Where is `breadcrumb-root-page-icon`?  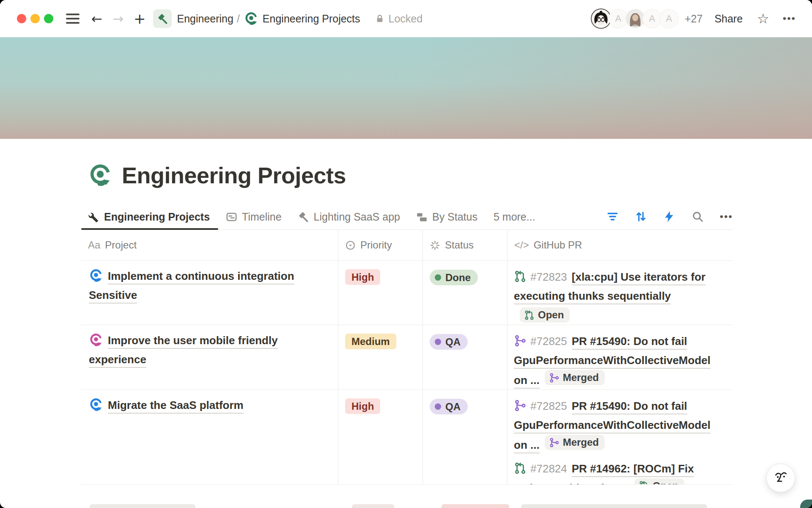
breadcrumb-root-page-icon is located at coordinates (162, 19).